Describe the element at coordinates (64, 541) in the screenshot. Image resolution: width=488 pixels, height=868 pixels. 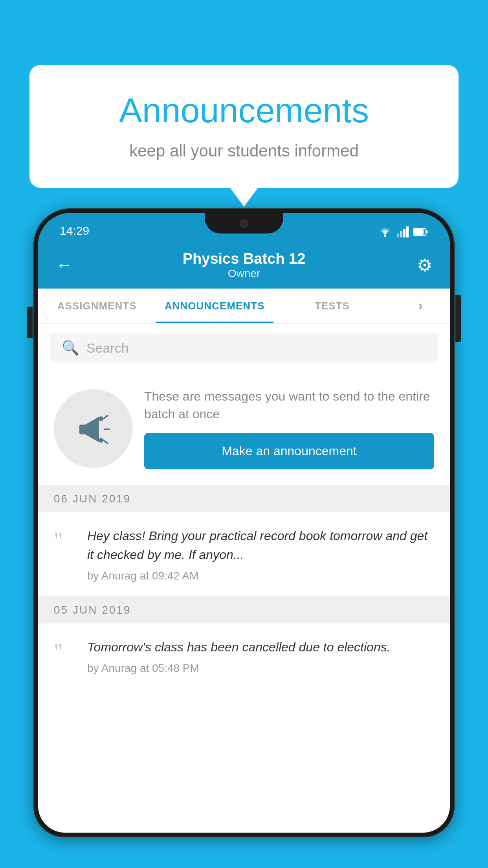
I see `quote-icon-1: "` at that location.